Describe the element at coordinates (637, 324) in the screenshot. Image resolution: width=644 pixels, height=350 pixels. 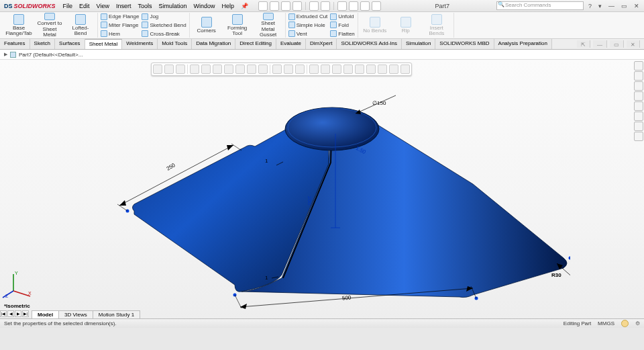
I see `status-cog-icon: ⚙` at that location.